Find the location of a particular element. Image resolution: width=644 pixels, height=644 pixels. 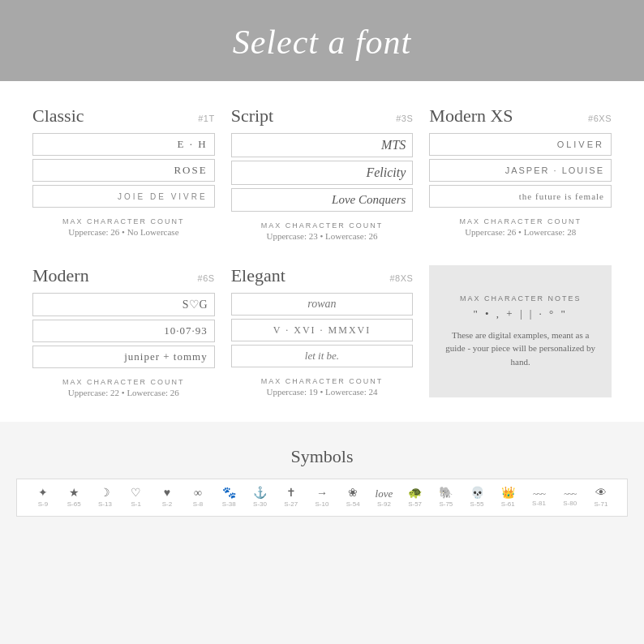

font-sample-modernxs-2: JASPER · LOUISE is located at coordinates (521, 170).